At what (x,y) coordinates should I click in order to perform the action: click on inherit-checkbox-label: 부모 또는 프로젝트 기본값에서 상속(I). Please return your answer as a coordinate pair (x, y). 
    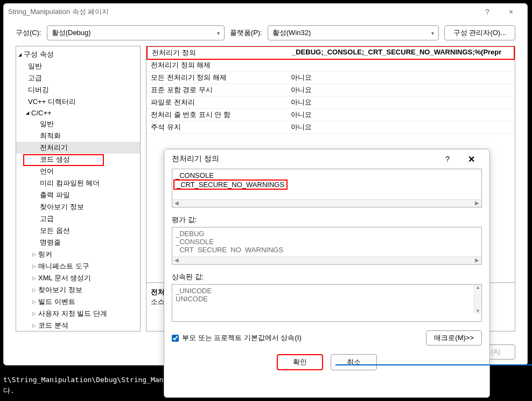
    Looking at the image, I should click on (242, 338).